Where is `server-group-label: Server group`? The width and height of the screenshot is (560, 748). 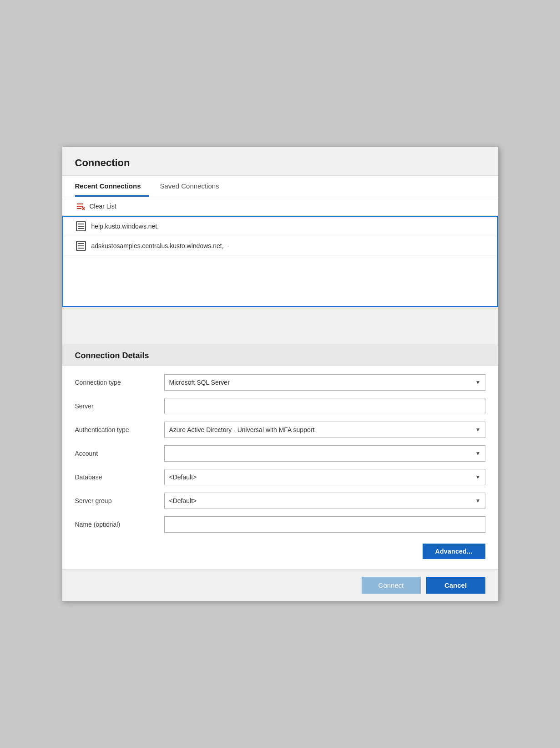 server-group-label: Server group is located at coordinates (116, 501).